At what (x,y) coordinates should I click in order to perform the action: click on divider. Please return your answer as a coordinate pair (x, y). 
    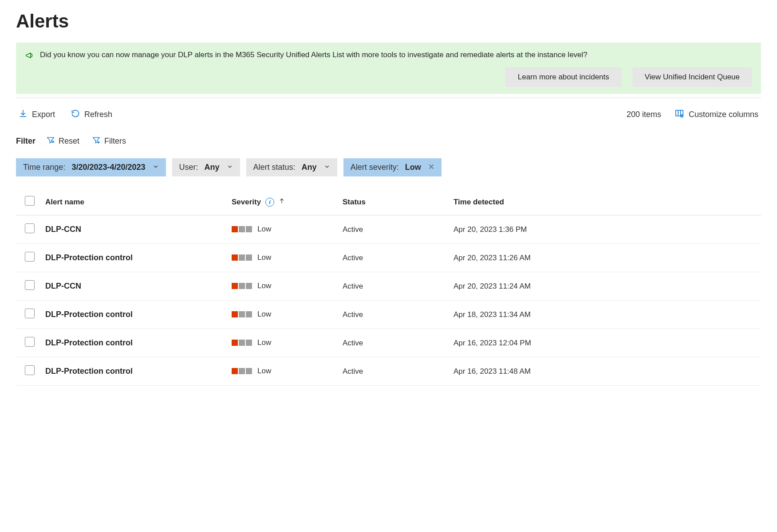
    Looking at the image, I should click on (389, 98).